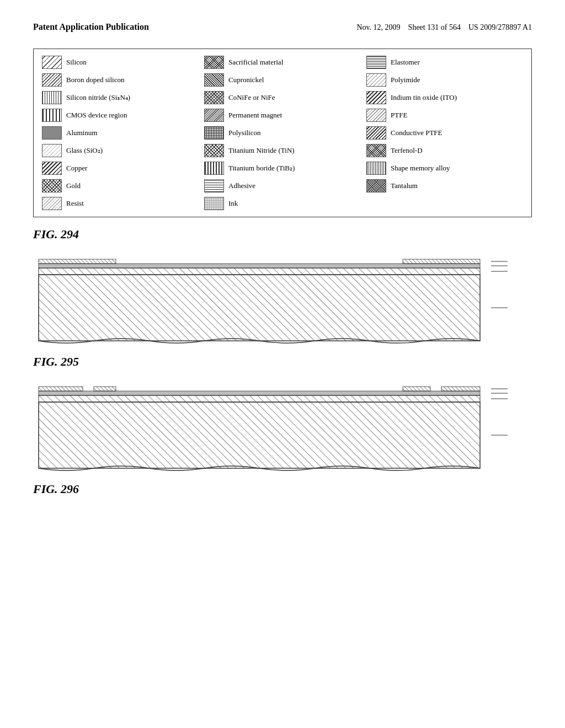  Describe the element at coordinates (420, 168) in the screenshot. I see `legend-label-sma: Shape memory alloy` at that location.